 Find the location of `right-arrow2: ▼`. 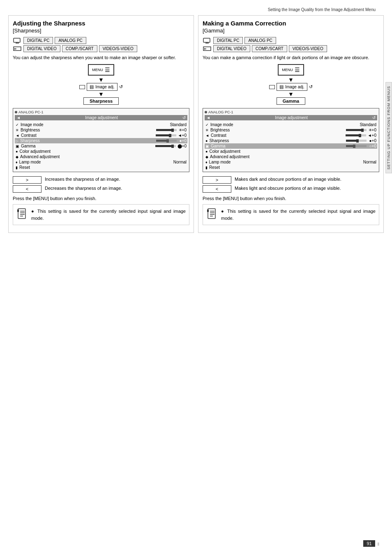

right-arrow2: ▼ is located at coordinates (291, 94).